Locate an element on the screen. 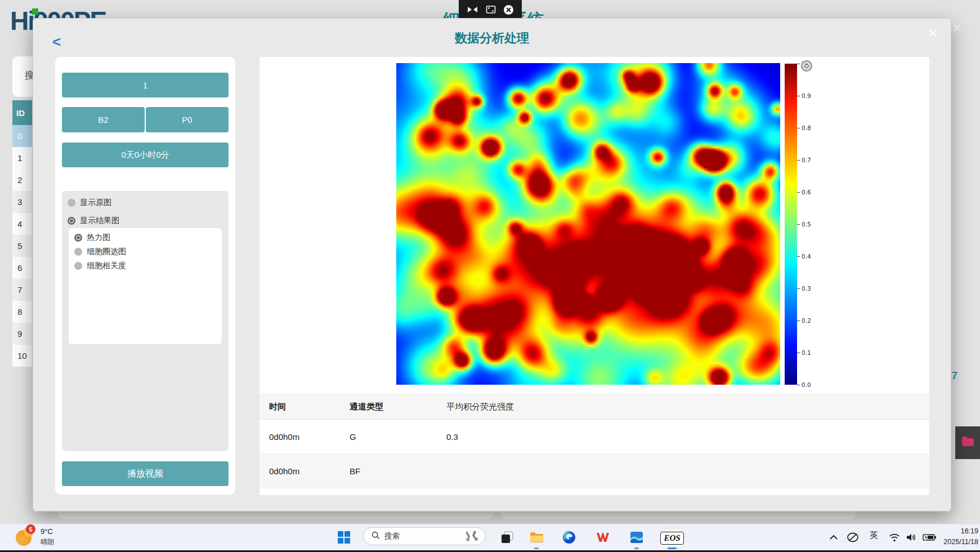 The width and height of the screenshot is (980, 552). floating-folder-tile is located at coordinates (968, 443).